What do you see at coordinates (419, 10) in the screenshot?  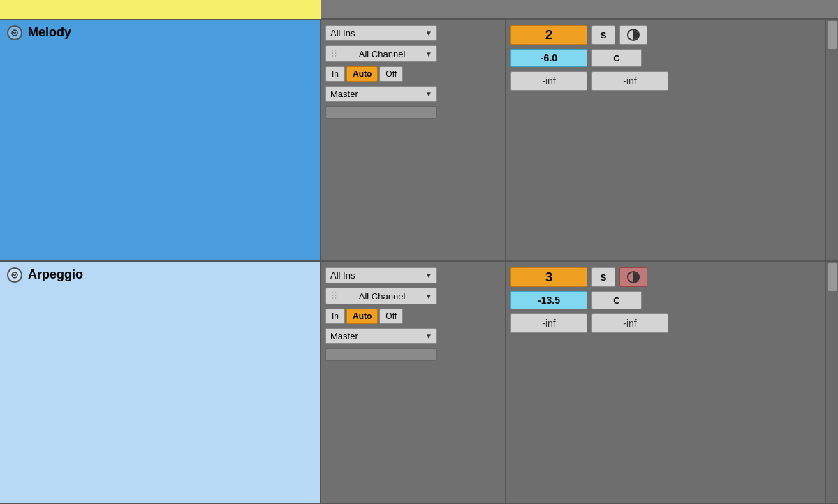 I see `top-strip` at bounding box center [419, 10].